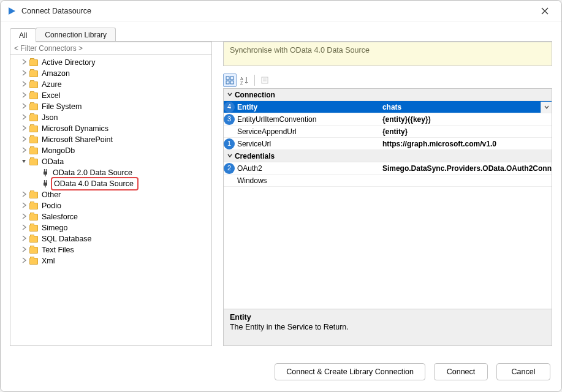 The height and width of the screenshot is (392, 562). What do you see at coordinates (387, 181) in the screenshot?
I see `property-row-windows: Windows` at bounding box center [387, 181].